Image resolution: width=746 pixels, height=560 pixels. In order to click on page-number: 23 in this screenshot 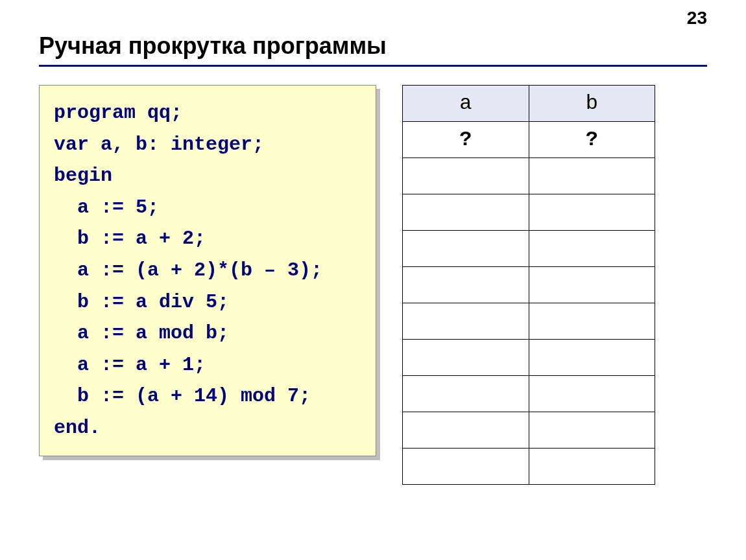, I will do `click(697, 18)`.